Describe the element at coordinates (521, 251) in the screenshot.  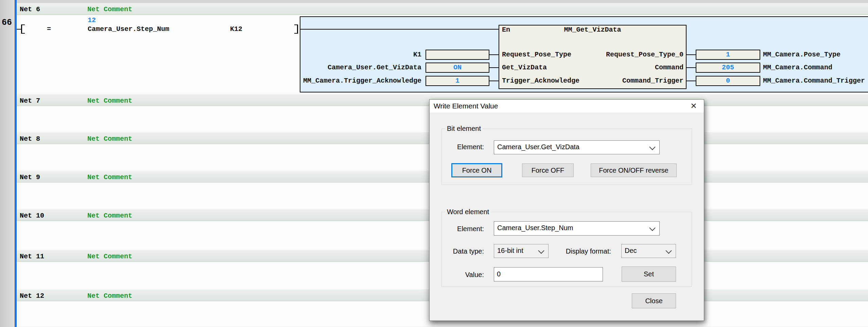
I see `data-type-combobox: 16-bit int` at that location.